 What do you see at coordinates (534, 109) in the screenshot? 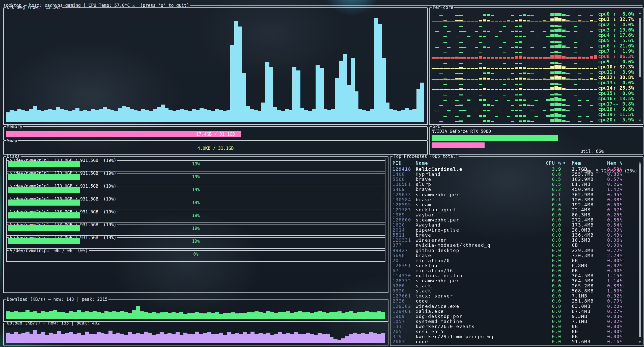
I see `percore-row: cpu18↑9.6%` at bounding box center [534, 109].